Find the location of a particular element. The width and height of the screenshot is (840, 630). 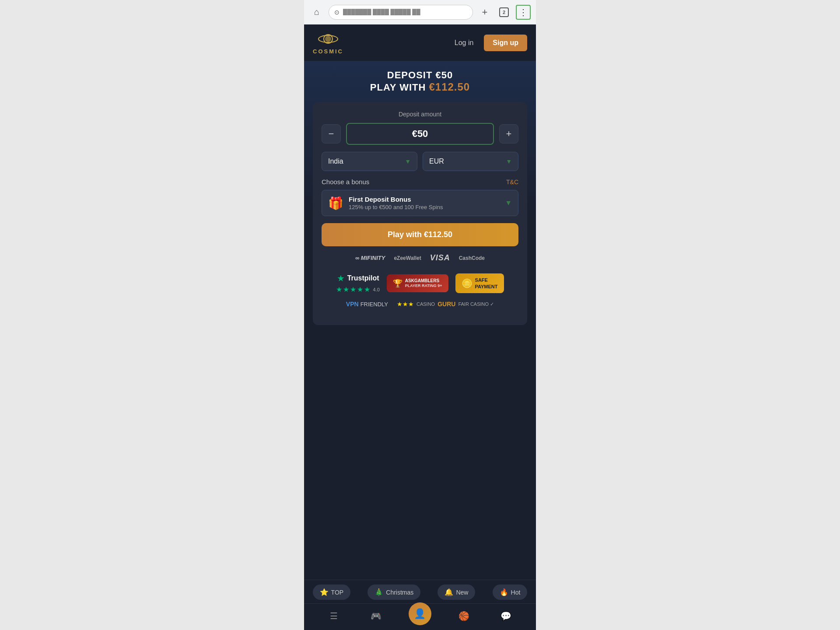

tab-christmas: 🎄 Christmas is located at coordinates (394, 592).